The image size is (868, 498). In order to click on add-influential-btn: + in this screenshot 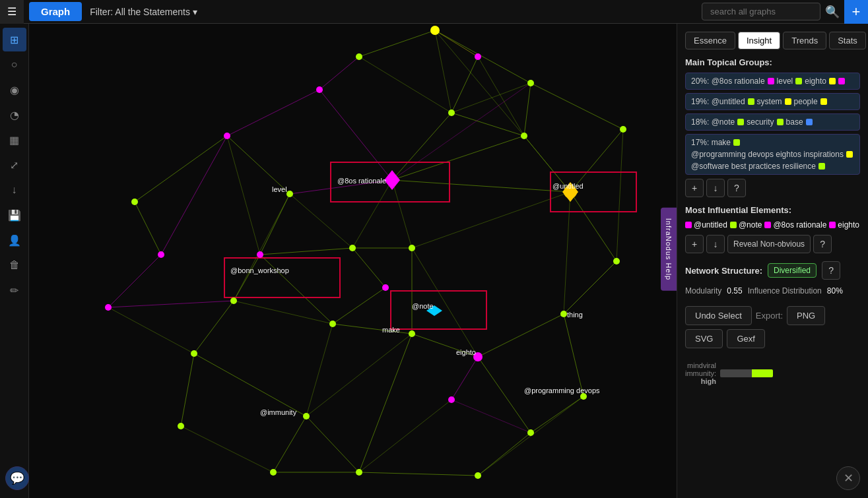, I will do `click(694, 244)`.